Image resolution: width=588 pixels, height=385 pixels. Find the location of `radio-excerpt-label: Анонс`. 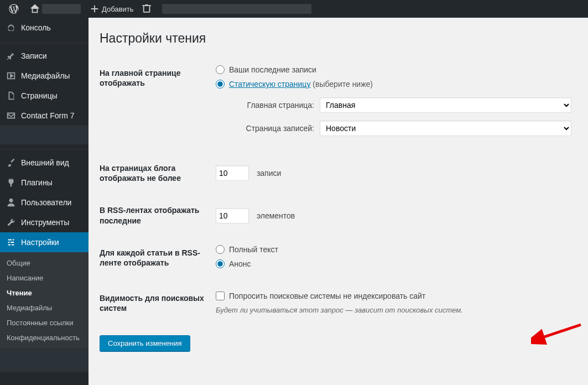

radio-excerpt-label: Анонс is located at coordinates (240, 264).